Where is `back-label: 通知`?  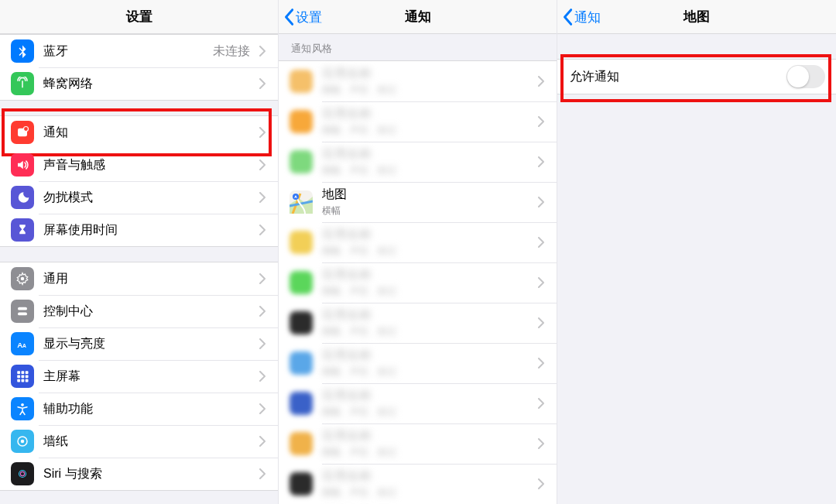 back-label: 通知 is located at coordinates (588, 17).